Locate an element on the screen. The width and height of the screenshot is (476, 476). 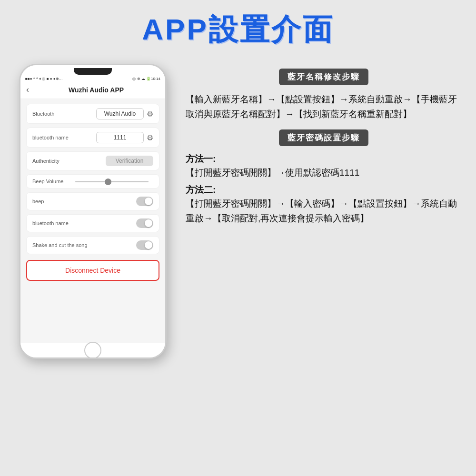
bluetooth-value: Wuzhi Audio is located at coordinates (120, 114).